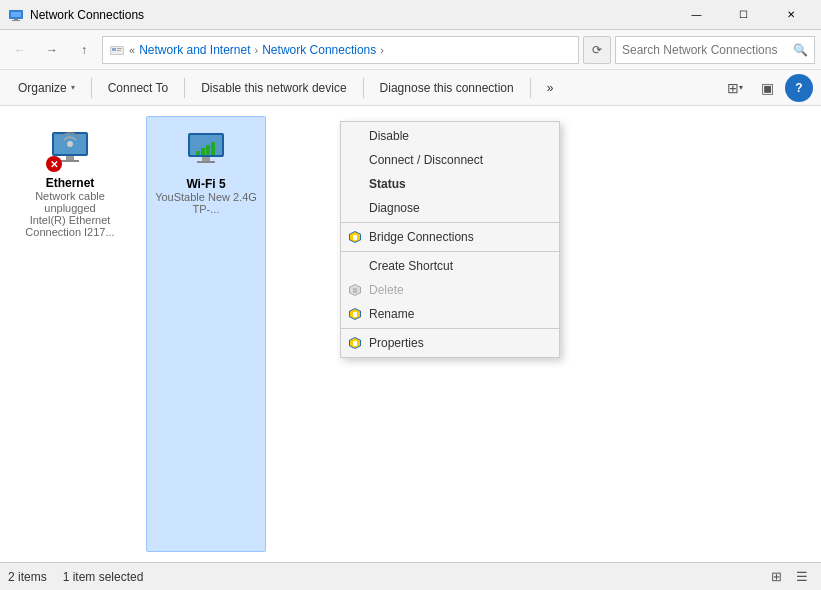 The image size is (821, 590). I want to click on search-input, so click(706, 50).